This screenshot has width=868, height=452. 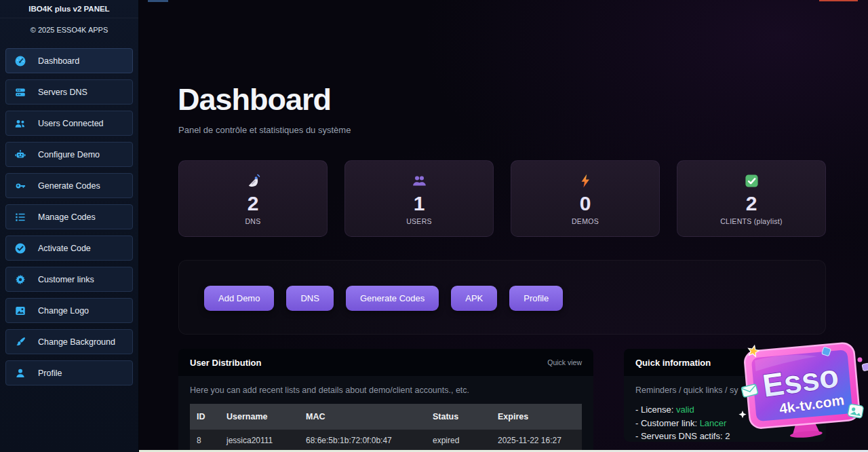 What do you see at coordinates (419, 198) in the screenshot?
I see `stat-card-users: 1 USERS` at bounding box center [419, 198].